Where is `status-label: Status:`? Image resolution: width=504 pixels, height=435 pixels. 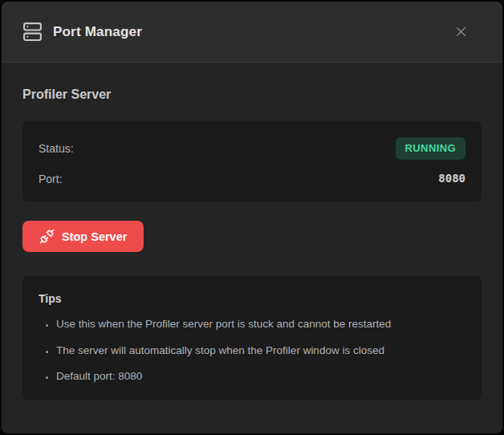
status-label: Status: is located at coordinates (56, 148).